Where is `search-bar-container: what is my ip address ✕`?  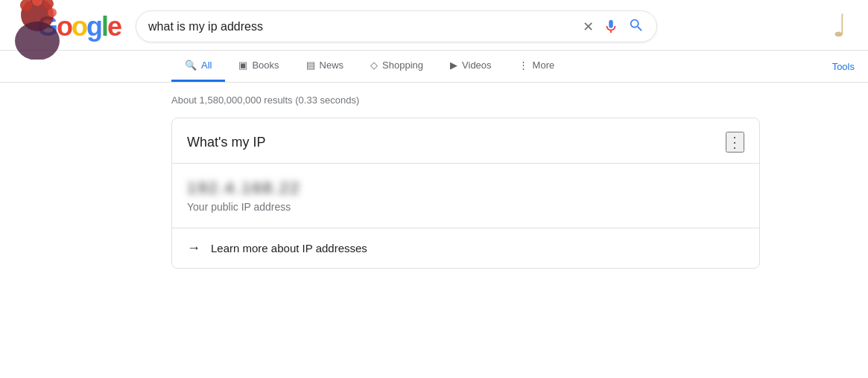
search-bar-container: what is my ip address ✕ is located at coordinates (396, 27).